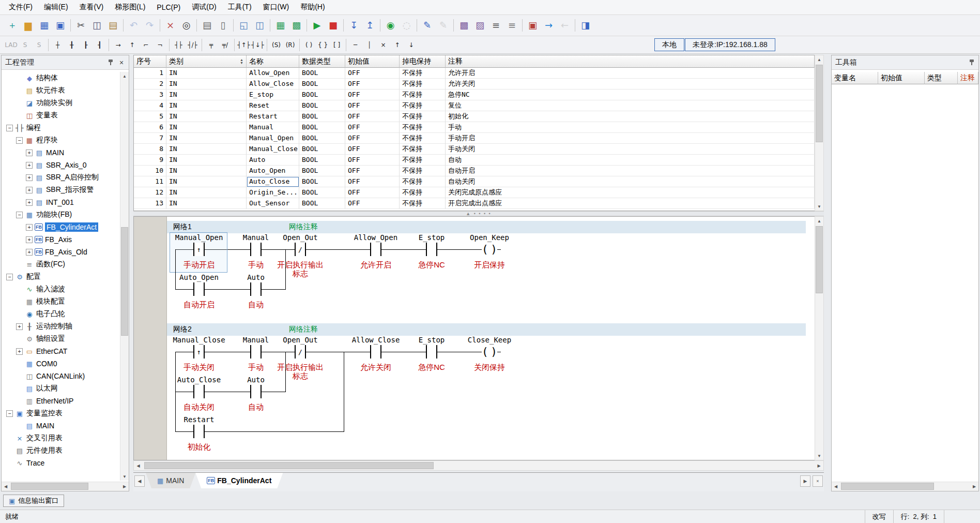 The width and height of the screenshot is (980, 523). I want to click on tree-item-e-cam: ◉电子凸轮, so click(61, 314).